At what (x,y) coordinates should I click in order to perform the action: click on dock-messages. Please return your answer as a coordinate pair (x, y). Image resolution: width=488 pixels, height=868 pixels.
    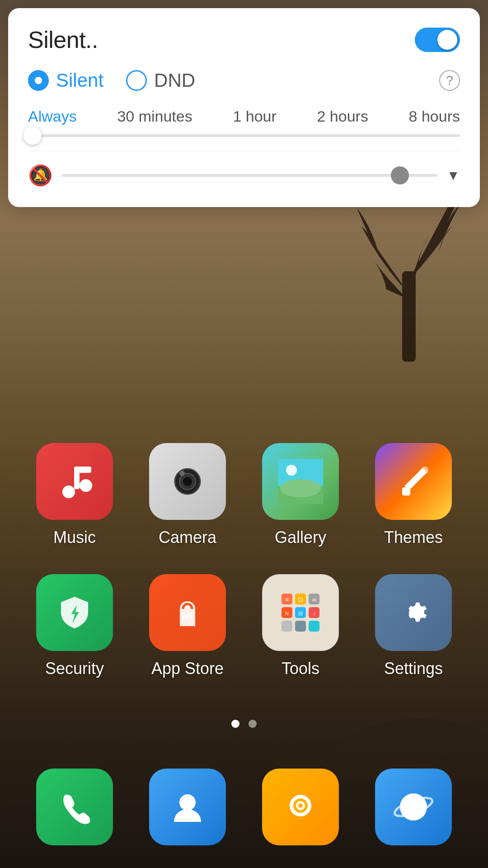
    Looking at the image, I should click on (300, 807).